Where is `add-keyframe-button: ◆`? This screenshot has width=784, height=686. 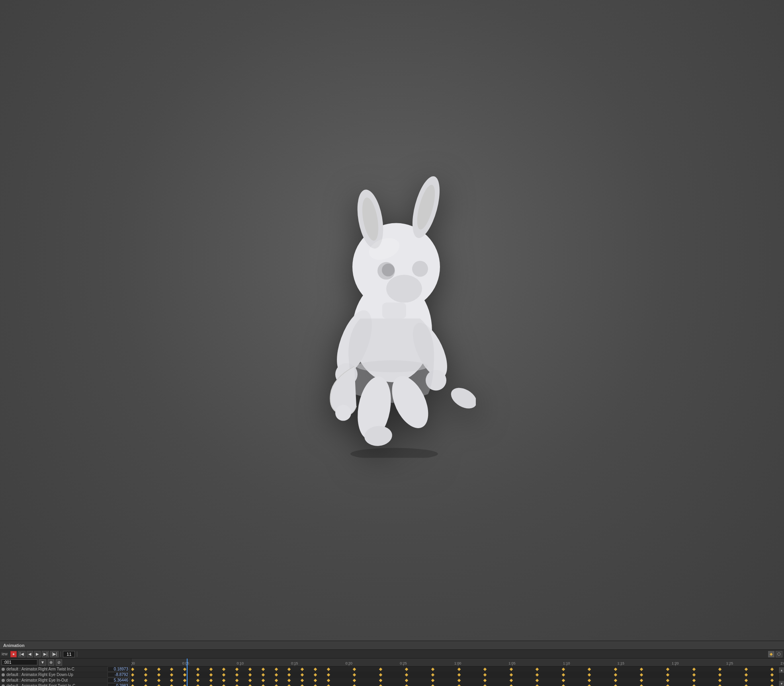
add-keyframe-button: ◆ is located at coordinates (771, 654).